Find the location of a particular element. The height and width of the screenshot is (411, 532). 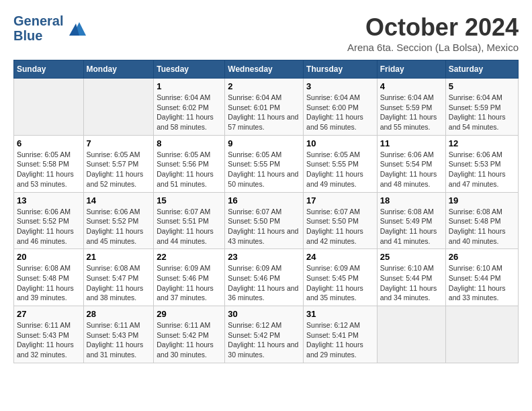

day-number: 18 is located at coordinates (411, 200).